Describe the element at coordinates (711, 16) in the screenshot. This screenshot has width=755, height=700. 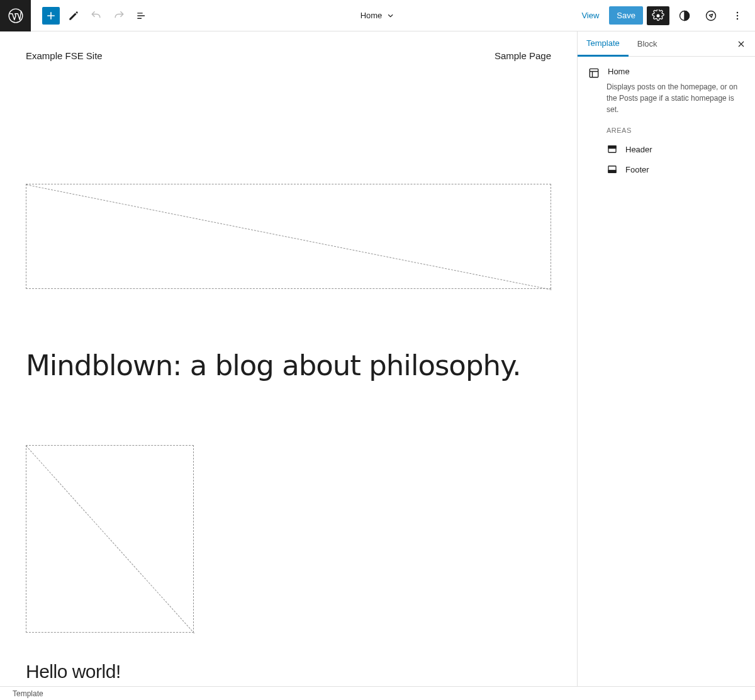
I see `compass-icon` at that location.